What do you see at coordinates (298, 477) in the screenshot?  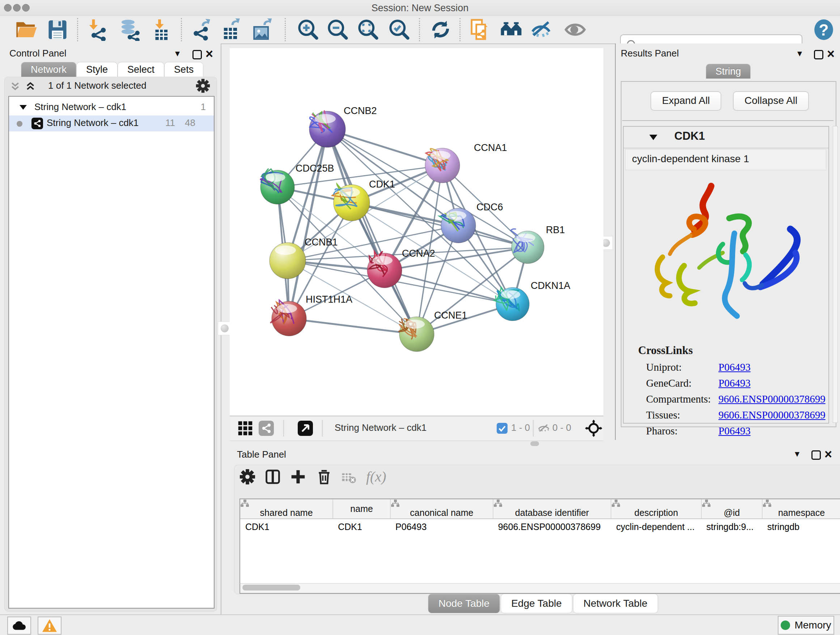 I see `create-column-icon` at bounding box center [298, 477].